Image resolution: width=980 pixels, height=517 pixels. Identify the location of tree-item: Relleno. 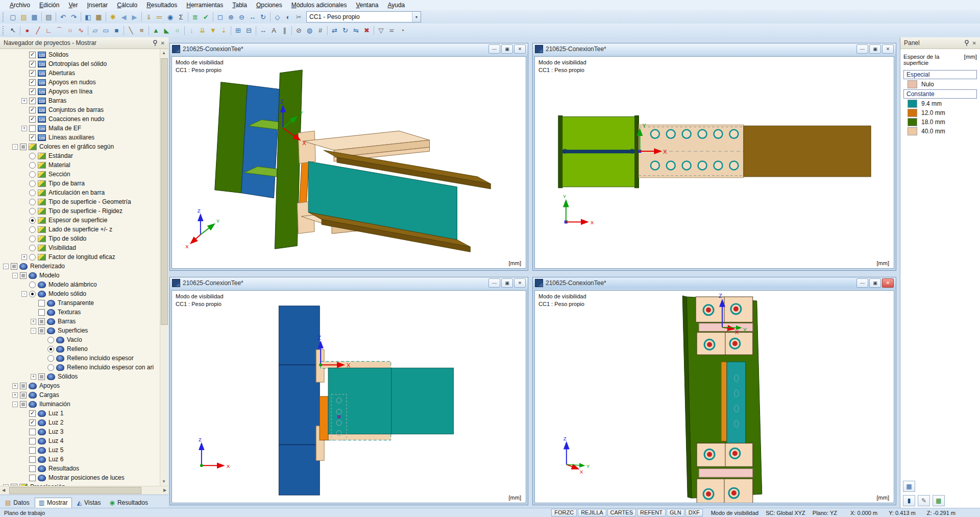
(80, 349).